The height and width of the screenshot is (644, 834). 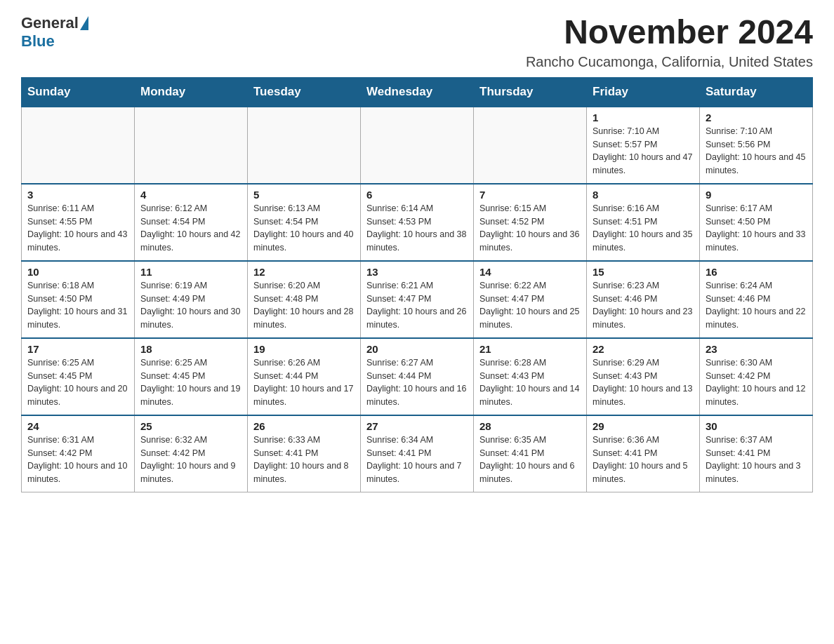 What do you see at coordinates (304, 383) in the screenshot?
I see `day-info: Sunrise: 6:26 AM Sunset: 4:44 PM Dayligh…` at bounding box center [304, 383].